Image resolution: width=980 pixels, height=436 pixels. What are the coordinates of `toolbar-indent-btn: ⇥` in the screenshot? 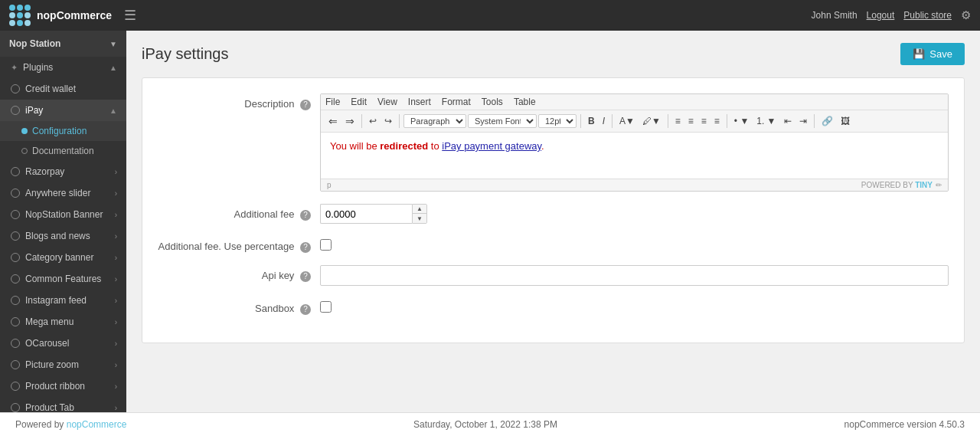 It's located at (803, 121).